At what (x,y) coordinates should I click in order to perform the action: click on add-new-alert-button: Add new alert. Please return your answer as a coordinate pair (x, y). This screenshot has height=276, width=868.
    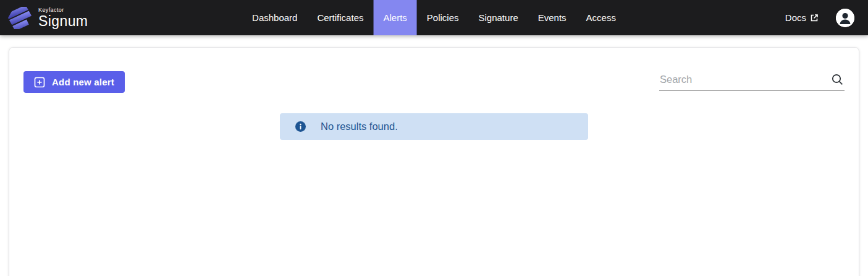
    Looking at the image, I should click on (74, 82).